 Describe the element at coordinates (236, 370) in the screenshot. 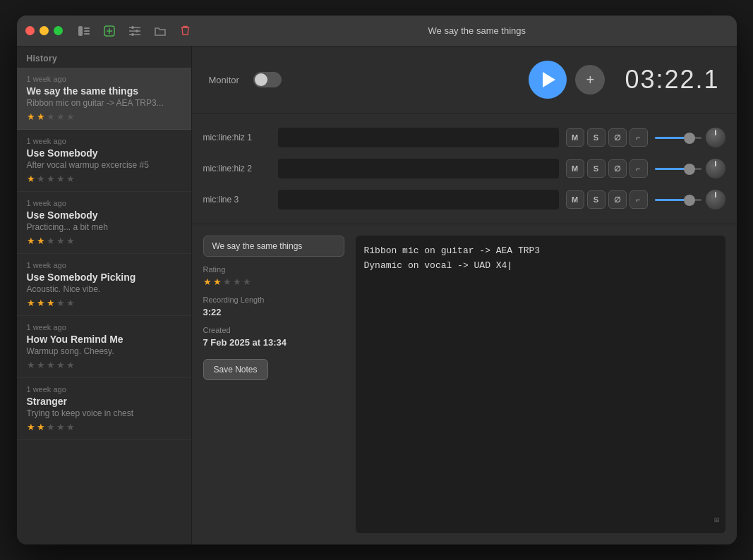

I see `save-notes-button: Save Notes` at that location.